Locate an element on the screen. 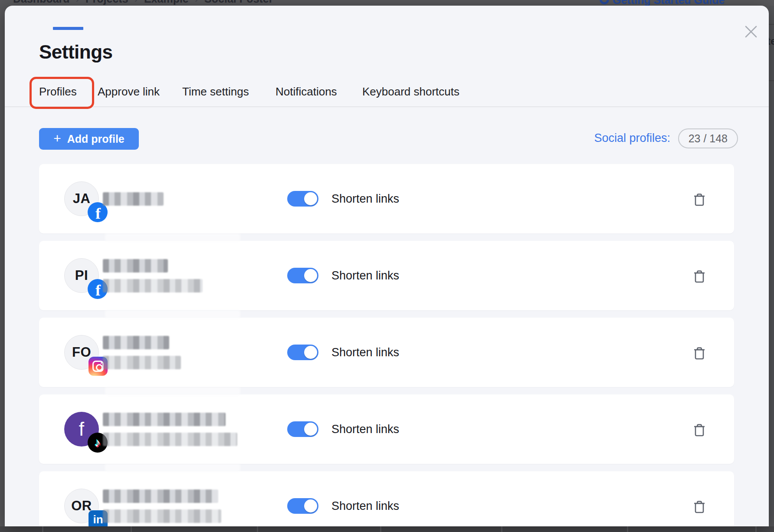 The image size is (774, 532). page-title: Settings is located at coordinates (76, 52).